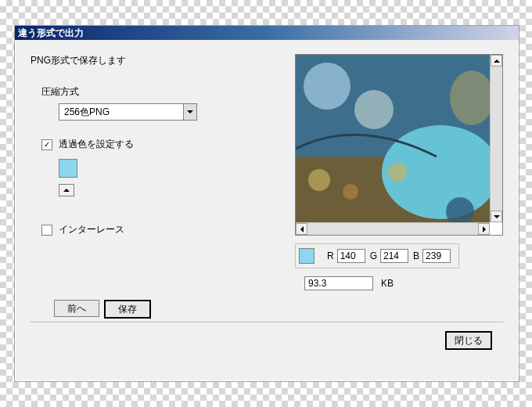 Image resolution: width=532 pixels, height=407 pixels. What do you see at coordinates (96, 144) in the screenshot?
I see `transparency-label: 透過色を設定する` at bounding box center [96, 144].